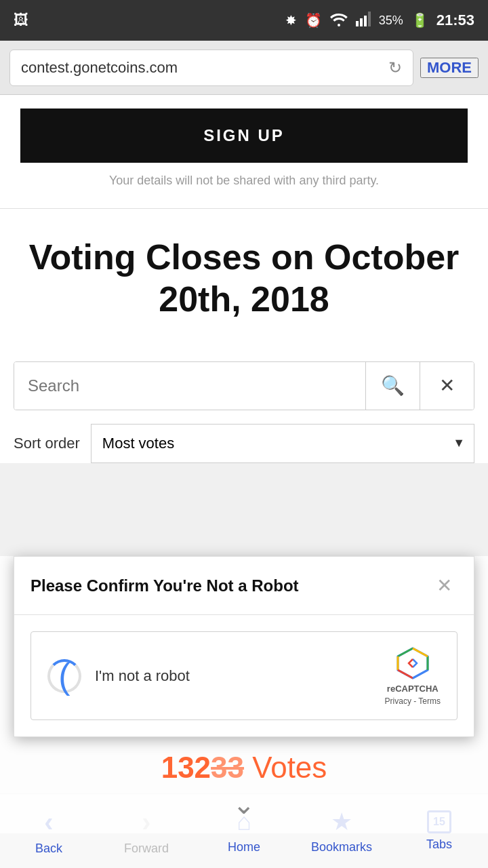 The height and width of the screenshot is (868, 488). What do you see at coordinates (313, 20) in the screenshot?
I see `alarm-icon: ⏰` at bounding box center [313, 20].